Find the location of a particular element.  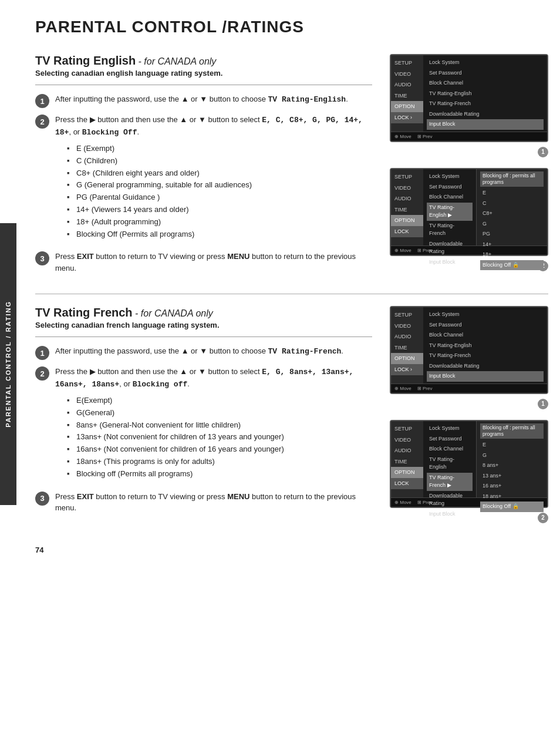

bullet-item: E (Exempt) is located at coordinates (220, 149).